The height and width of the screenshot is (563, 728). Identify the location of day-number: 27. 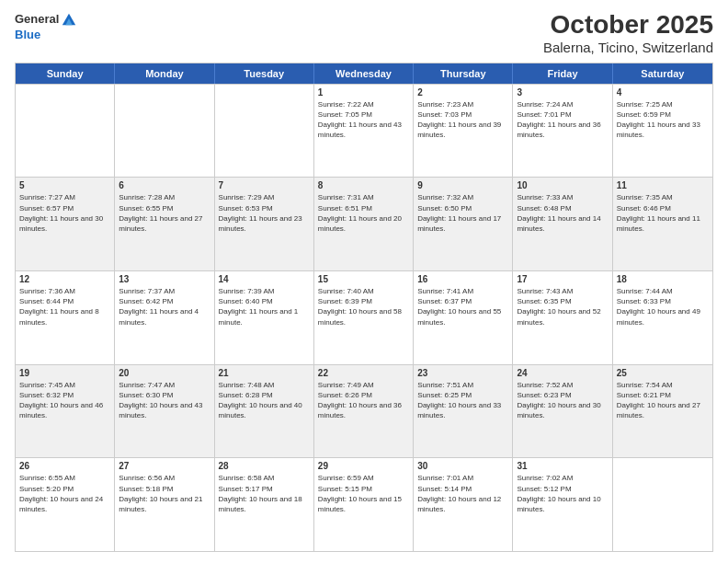
(164, 465).